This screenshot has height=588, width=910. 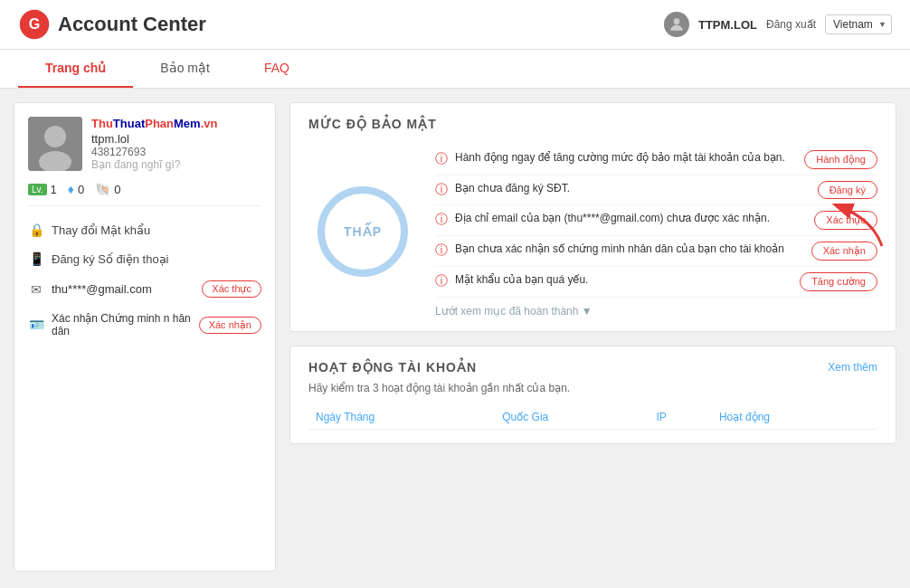 I want to click on watermark-text: ThuThuatPhanMem.vn, so click(x=154, y=123).